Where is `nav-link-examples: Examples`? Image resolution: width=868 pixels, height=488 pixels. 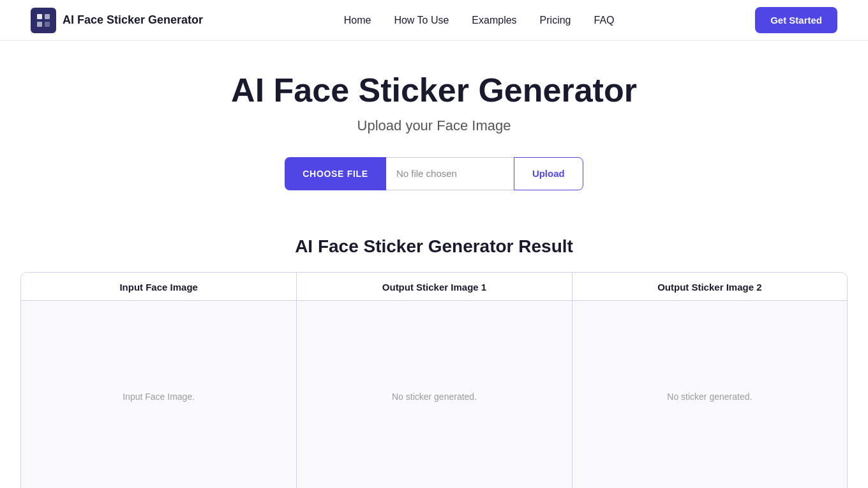 nav-link-examples: Examples is located at coordinates (494, 20).